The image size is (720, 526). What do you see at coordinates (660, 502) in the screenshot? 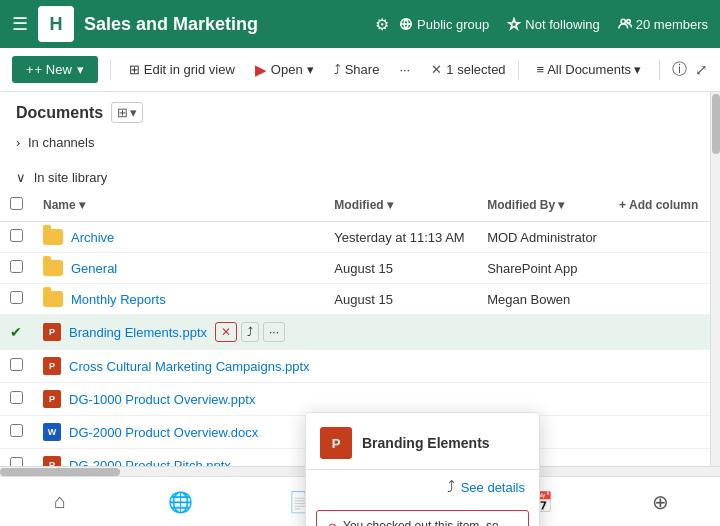
I see `nav-plus-button: ⊕` at bounding box center [660, 502].